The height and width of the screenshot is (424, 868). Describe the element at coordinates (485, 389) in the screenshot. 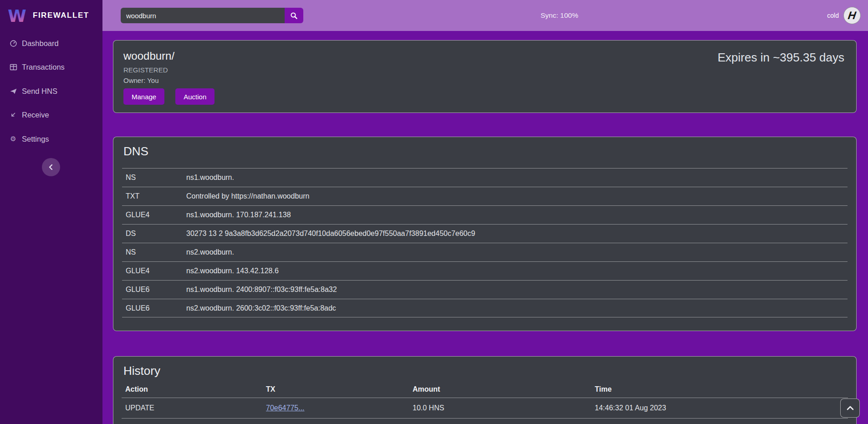

I see `history-header-row: Action TX Amount Time` at that location.